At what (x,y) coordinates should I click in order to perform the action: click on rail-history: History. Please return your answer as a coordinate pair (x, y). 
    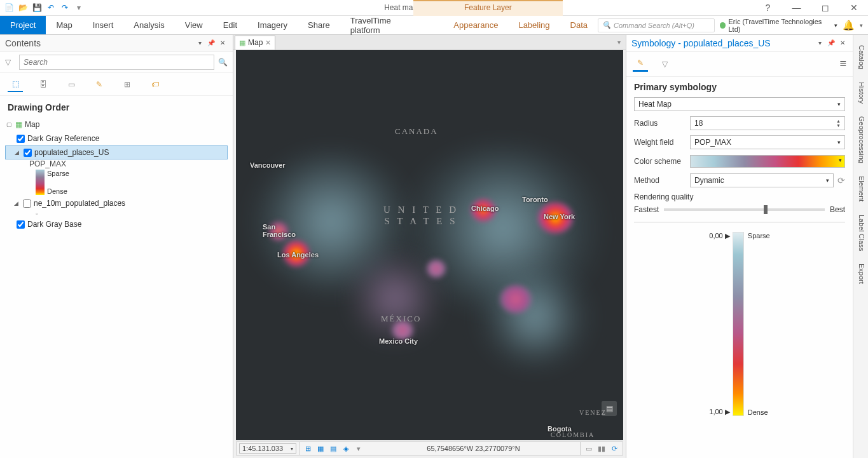
    Looking at the image, I should click on (861, 93).